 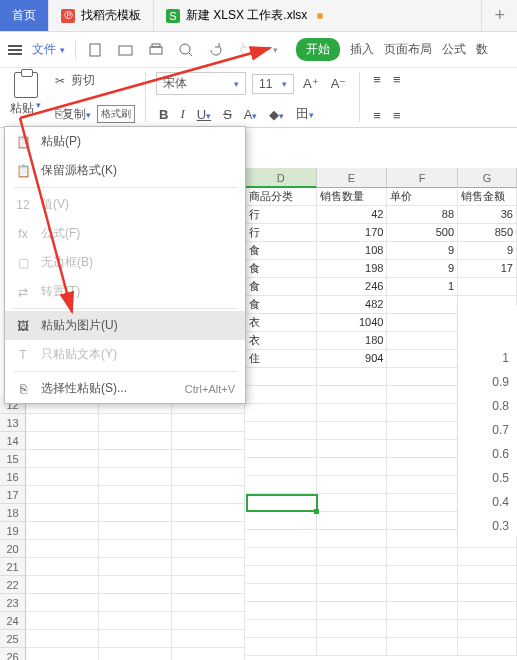 What do you see at coordinates (26, 94) in the screenshot?
I see `paste-button: 粘贴▾` at bounding box center [26, 94].